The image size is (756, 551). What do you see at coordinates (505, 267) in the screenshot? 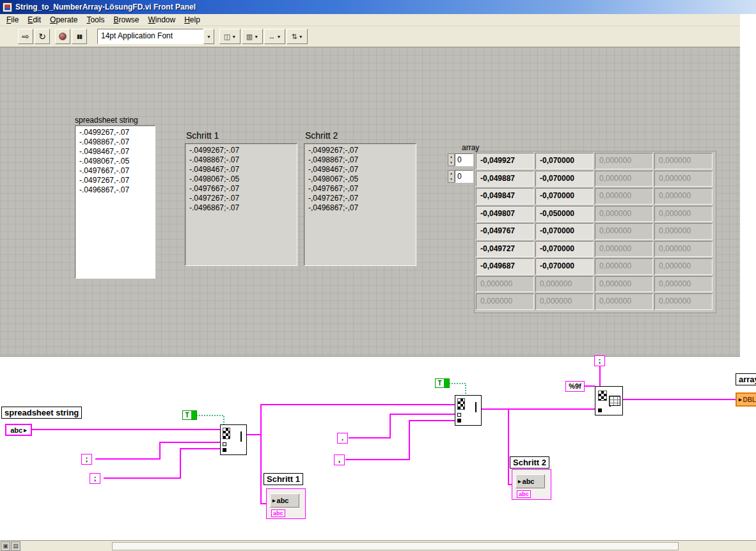
I see `array-cell-6-0: -0,049687` at bounding box center [505, 267].